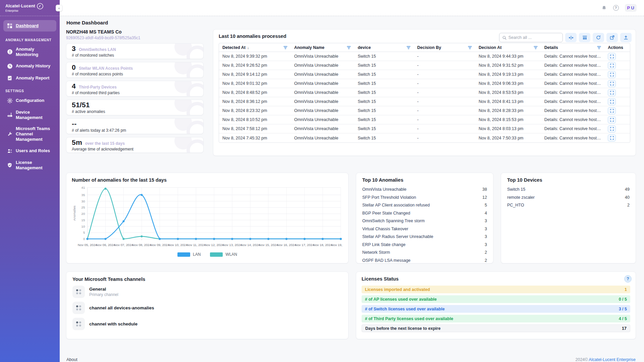  What do you see at coordinates (571, 38) in the screenshot?
I see `fit-columns-button` at bounding box center [571, 38].